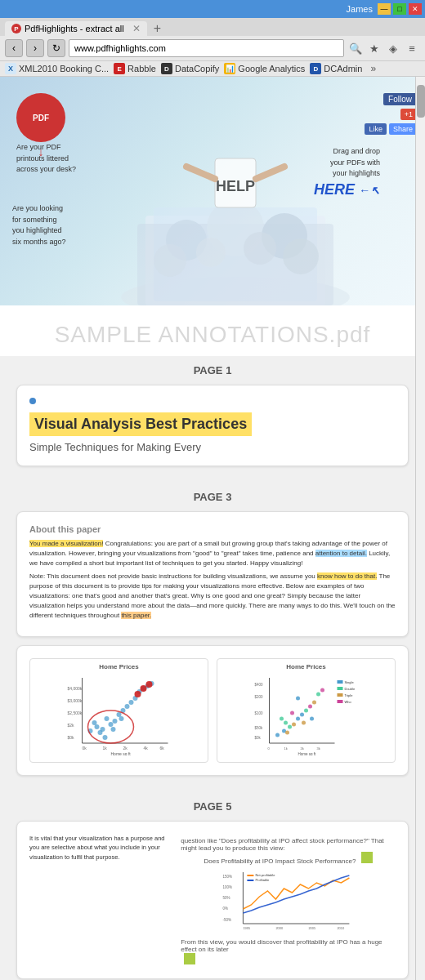 The height and width of the screenshot is (980, 425). I want to click on scroll-thumb, so click(421, 101).